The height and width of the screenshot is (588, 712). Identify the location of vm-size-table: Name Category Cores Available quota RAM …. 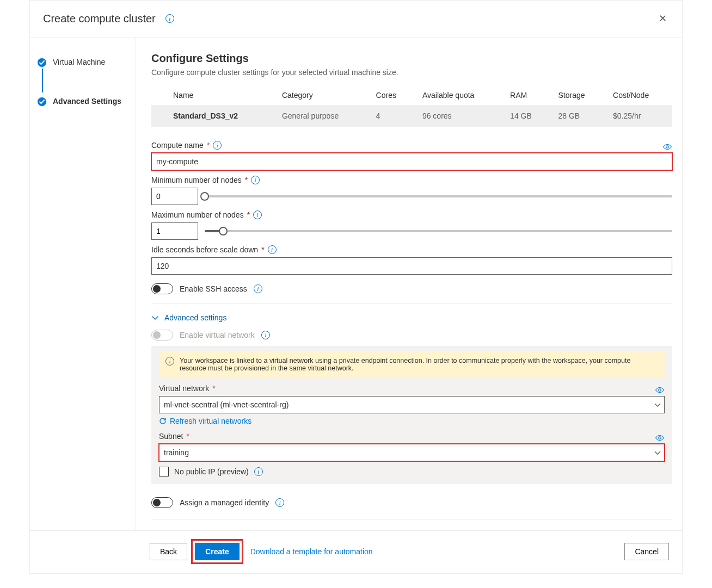
(412, 106).